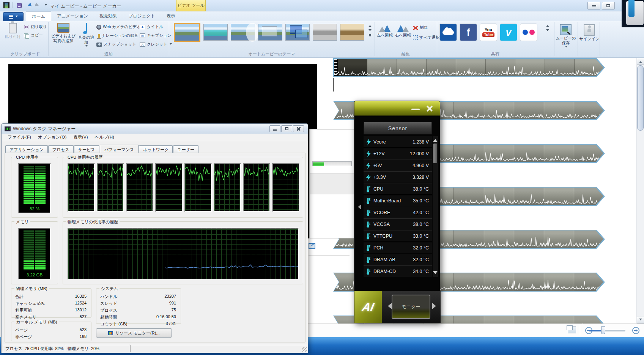  I want to click on theme-black-white, so click(325, 32).